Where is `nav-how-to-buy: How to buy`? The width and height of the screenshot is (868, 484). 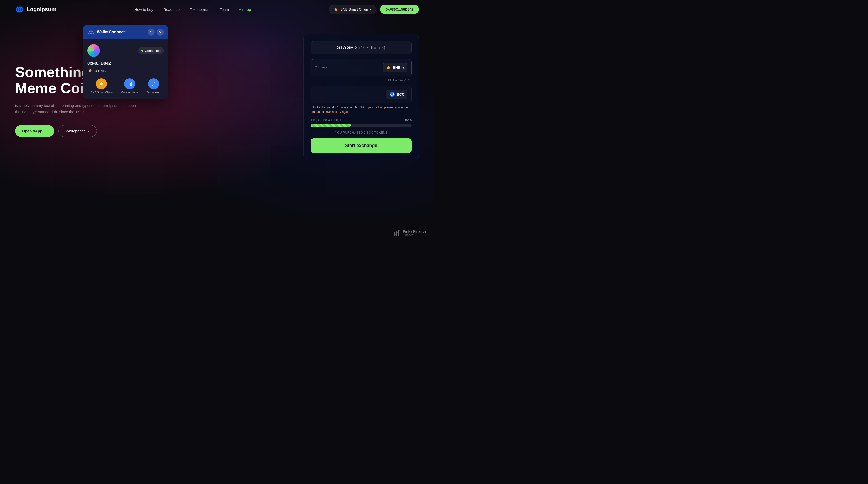
nav-how-to-buy: How to buy is located at coordinates (144, 9).